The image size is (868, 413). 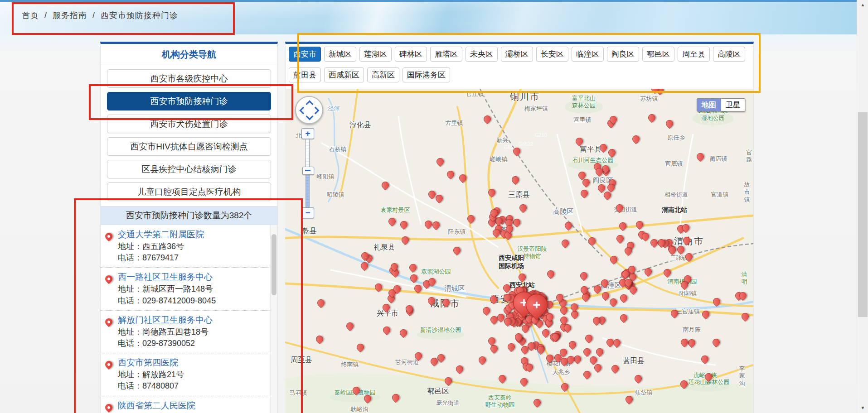 I want to click on district-tab: 高新区, so click(x=383, y=75).